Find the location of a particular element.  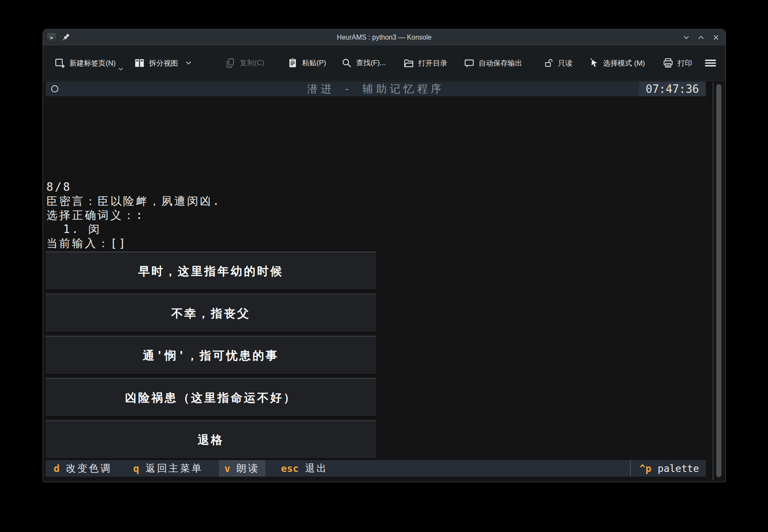

option-label: 通'悯'，指可忧患的事 is located at coordinates (211, 356).